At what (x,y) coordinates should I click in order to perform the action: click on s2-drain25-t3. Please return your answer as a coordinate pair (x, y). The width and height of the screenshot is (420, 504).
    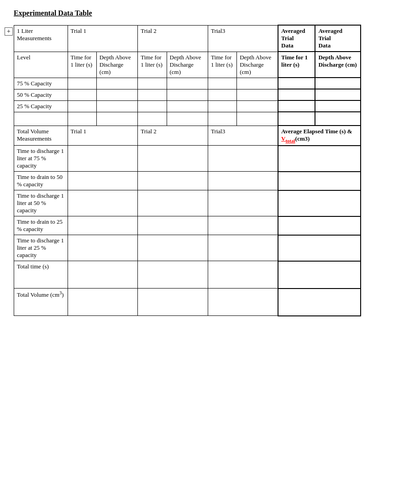
    Looking at the image, I should click on (243, 226).